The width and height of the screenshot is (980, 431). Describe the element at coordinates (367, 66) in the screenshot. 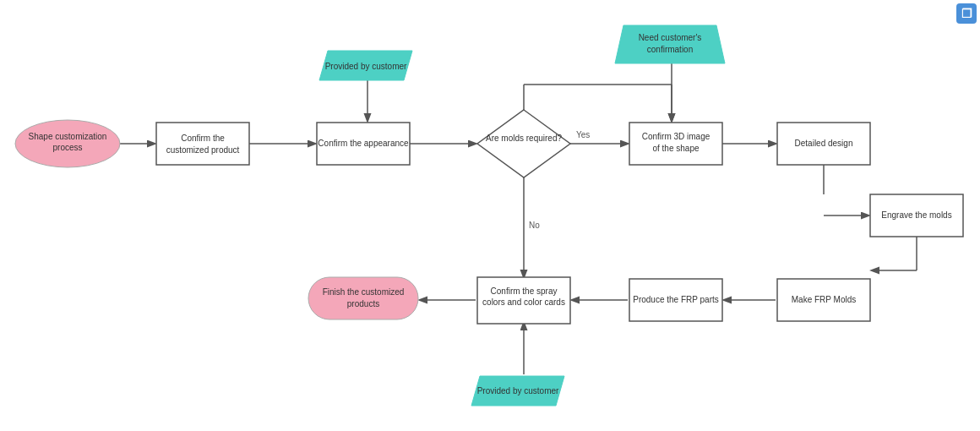

I see `provided-top-label: Provided by customer` at that location.